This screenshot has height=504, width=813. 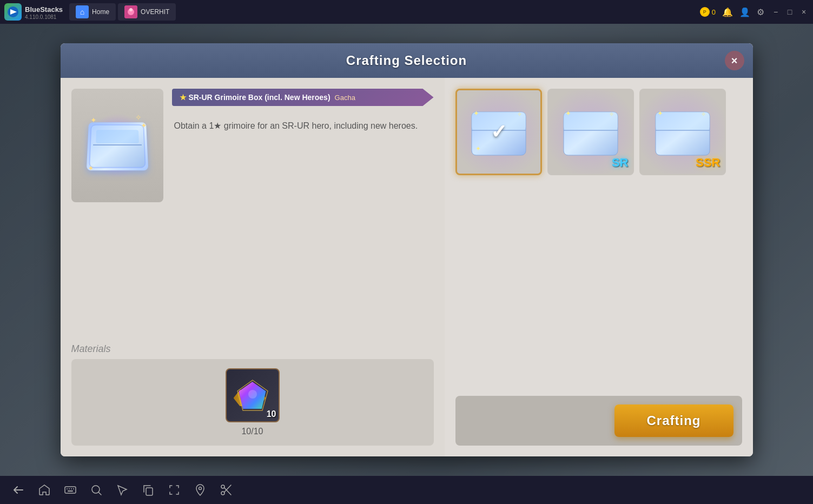 I want to click on grid-item-2-inner: ✦ ✧ SR, so click(x=591, y=132).